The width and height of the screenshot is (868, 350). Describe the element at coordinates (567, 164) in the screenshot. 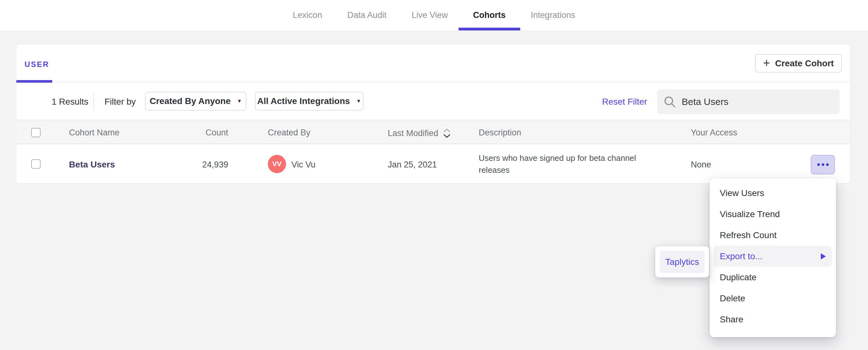

I see `description-value: Users who have signed up for beta channe…` at that location.